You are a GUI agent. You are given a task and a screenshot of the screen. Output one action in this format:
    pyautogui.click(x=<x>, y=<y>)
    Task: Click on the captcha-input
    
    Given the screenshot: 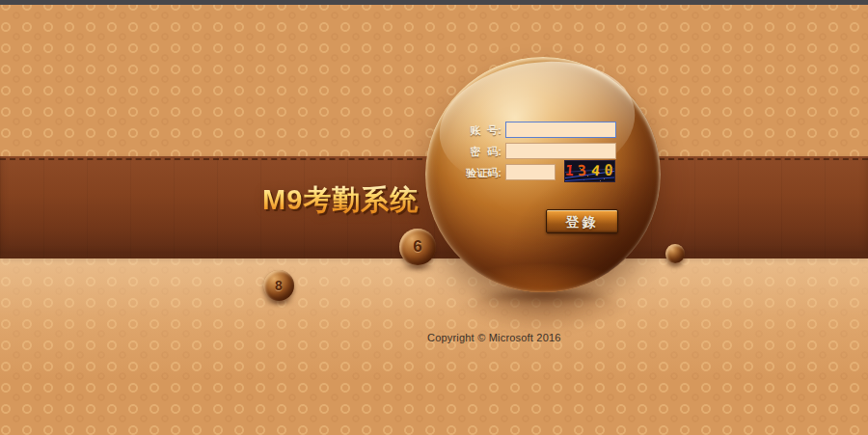 What is the action you would take?
    pyautogui.click(x=530, y=172)
    